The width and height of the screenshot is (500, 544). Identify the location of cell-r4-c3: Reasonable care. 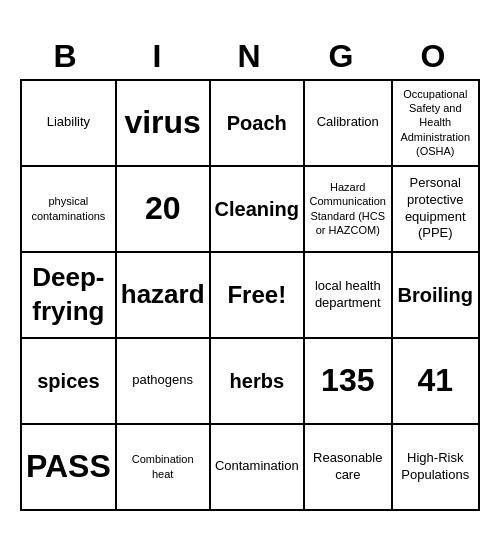
(348, 468).